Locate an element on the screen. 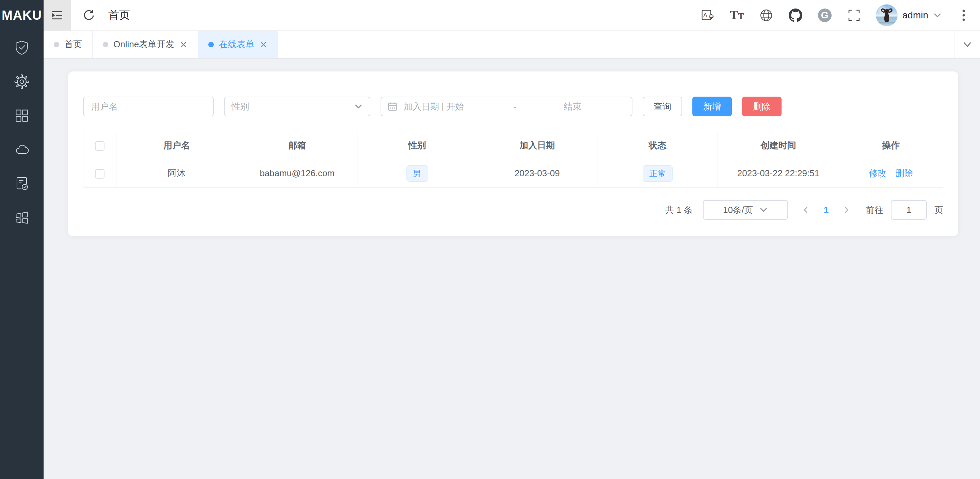 The height and width of the screenshot is (479, 980). column-header-join-date: 加入日期 is located at coordinates (537, 146).